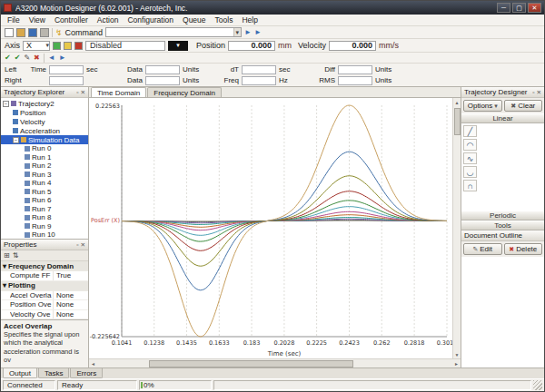 The height and width of the screenshot is (392, 545). I want to click on tree-item-run-1: Run 1, so click(45, 158).